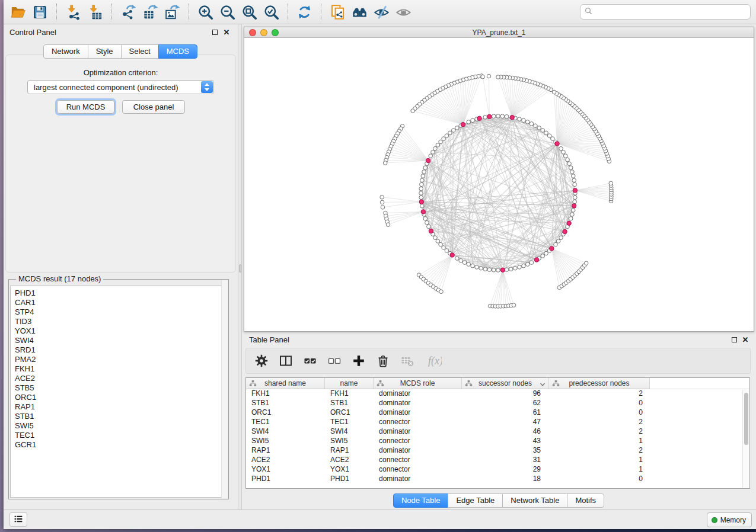 Image resolution: width=756 pixels, height=532 pixels. What do you see at coordinates (121, 87) in the screenshot?
I see `criterion-dropdown: largest connected component (undirected)` at bounding box center [121, 87].